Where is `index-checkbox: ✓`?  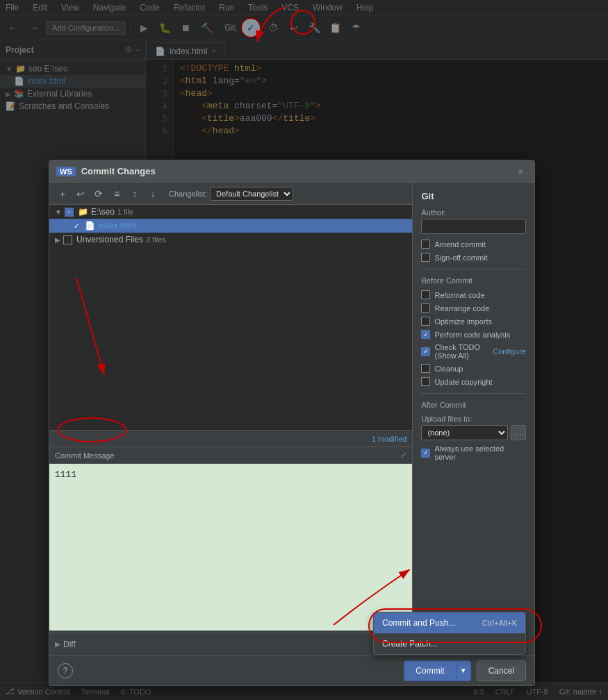 index-checkbox: ✓ is located at coordinates (76, 226).